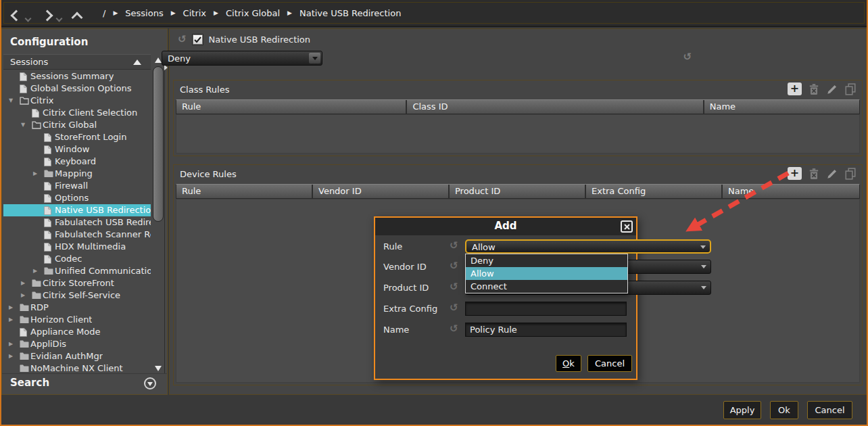 The width and height of the screenshot is (868, 426). I want to click on device-rules-toolbar: +, so click(822, 173).